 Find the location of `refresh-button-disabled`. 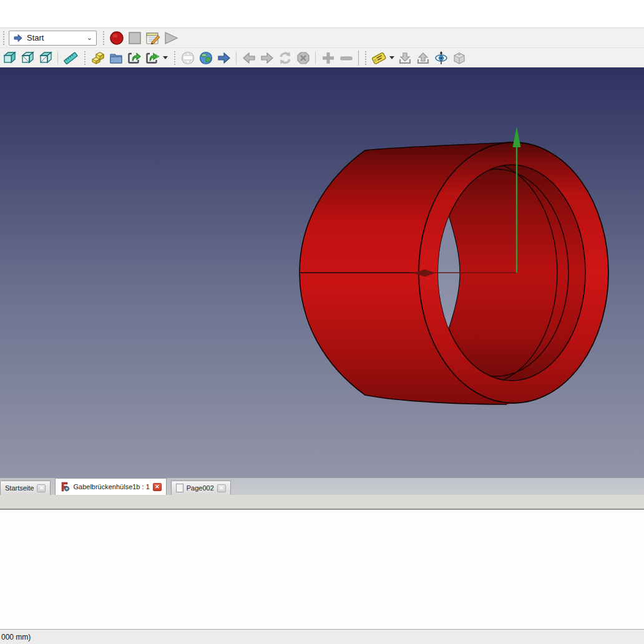

refresh-button-disabled is located at coordinates (285, 58).